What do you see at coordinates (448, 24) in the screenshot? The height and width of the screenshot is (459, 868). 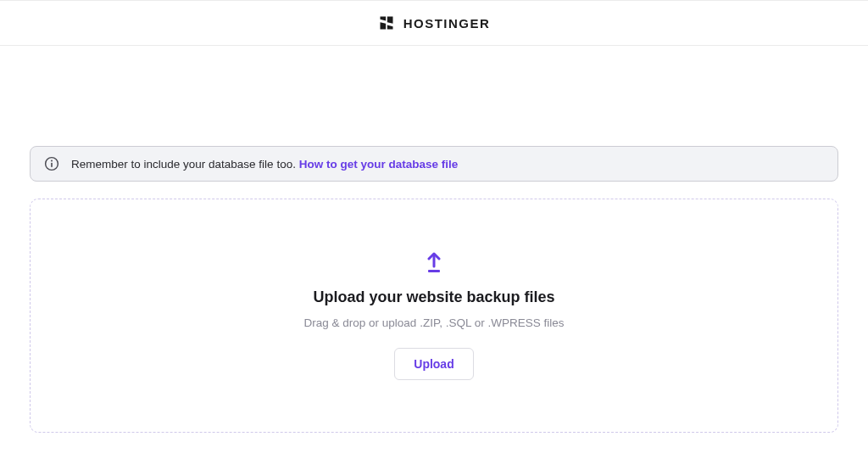 I see `brand-name: HOSTINGER` at bounding box center [448, 24].